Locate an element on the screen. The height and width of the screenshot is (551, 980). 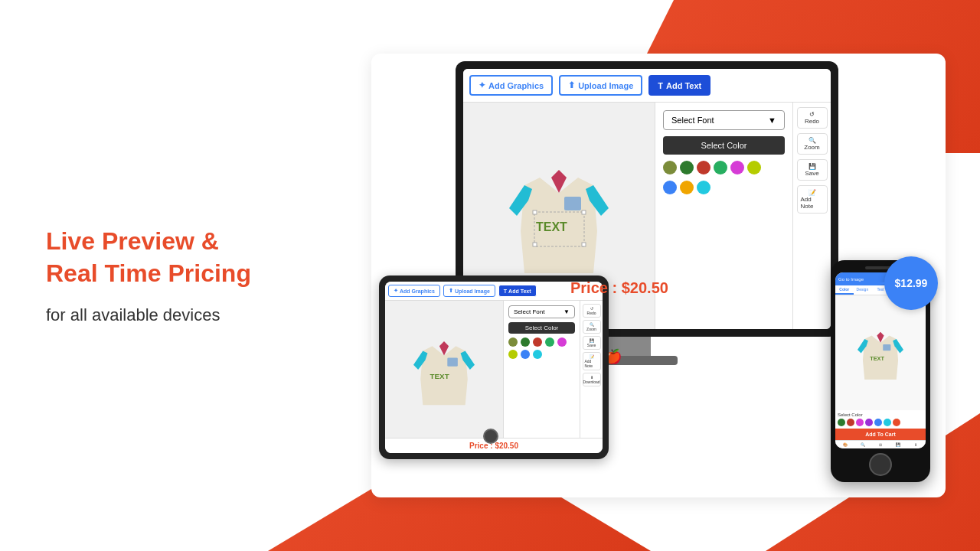
tablet-note-tool: 📝 Add Note is located at coordinates (592, 361).